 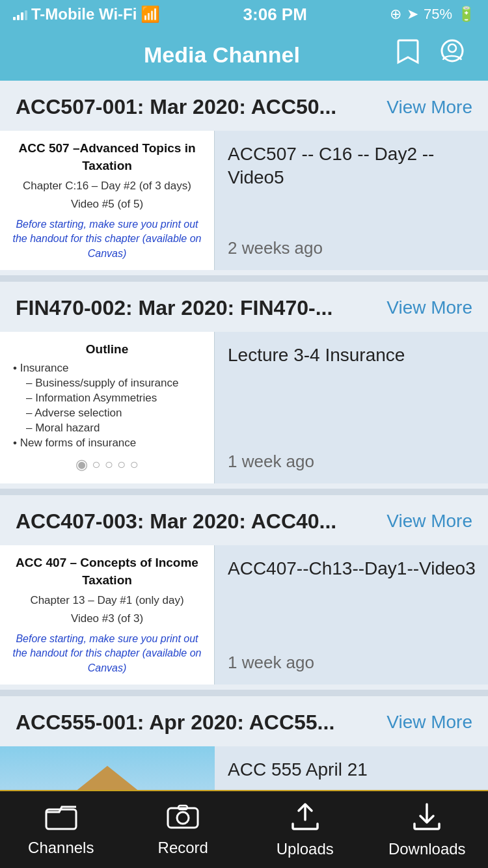 I want to click on channel-header: ACC555-001: Apr 2020: ACC55... View More, so click(x=244, y=721).